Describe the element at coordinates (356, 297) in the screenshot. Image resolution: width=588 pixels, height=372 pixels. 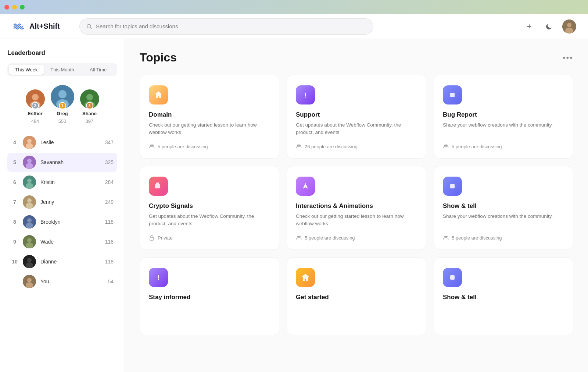
I see `topic-name-get-started: Get started` at that location.